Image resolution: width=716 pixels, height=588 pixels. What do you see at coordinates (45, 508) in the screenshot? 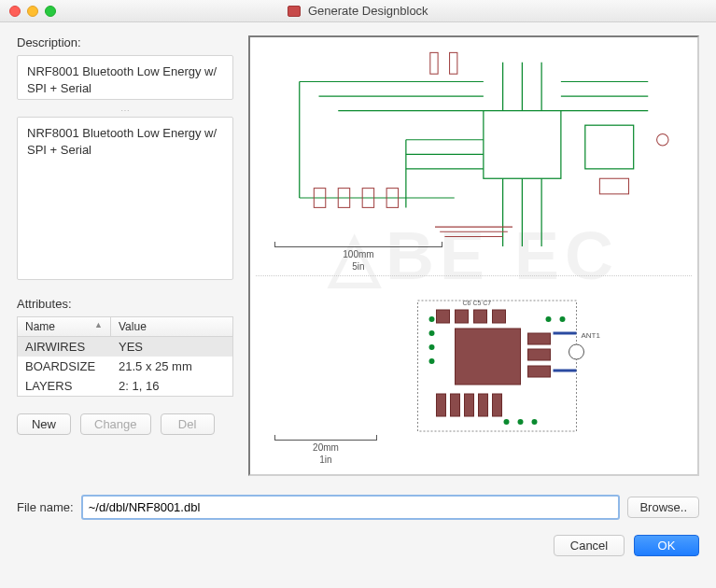
I see `filename-label: File name:` at bounding box center [45, 508].